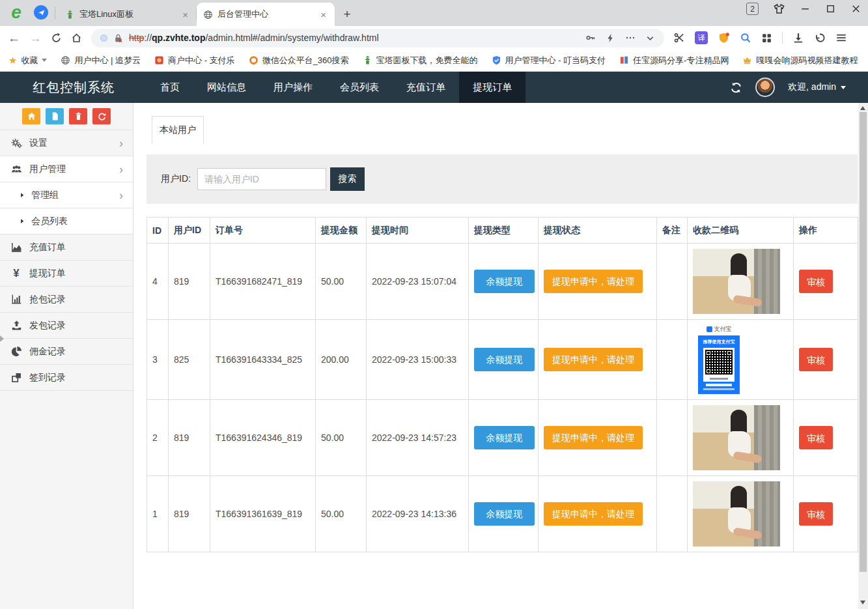 The image size is (868, 609). Describe the element at coordinates (55, 116) in the screenshot. I see `file-button` at that location.